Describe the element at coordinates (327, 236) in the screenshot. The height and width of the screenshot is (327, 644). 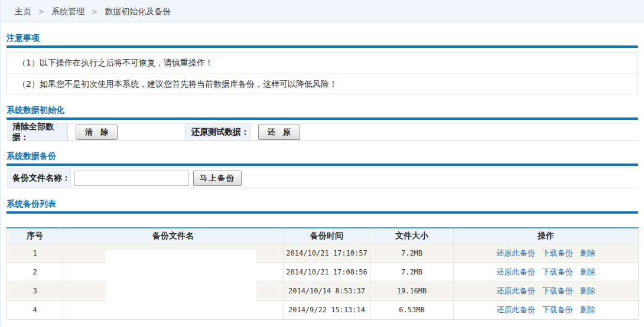
I see `column-header: 备份时间` at that location.